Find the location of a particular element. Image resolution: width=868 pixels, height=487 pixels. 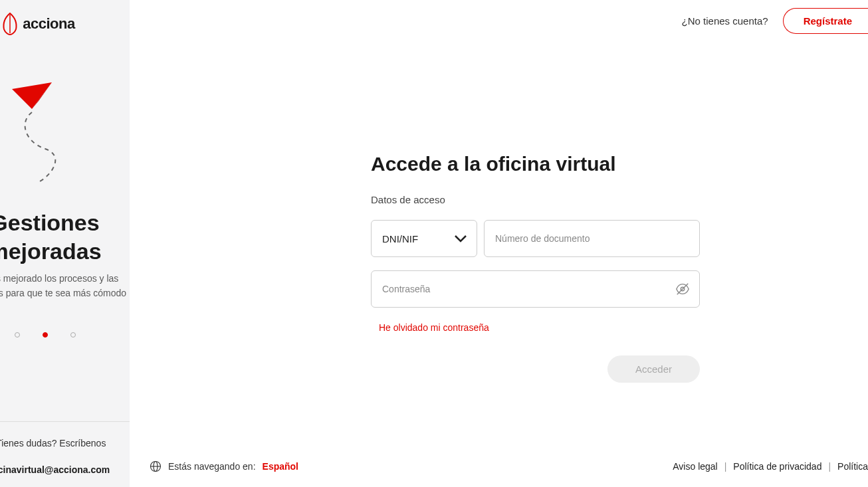

slide-description: Hemos mejorado los procesos y las gestio… is located at coordinates (65, 286).